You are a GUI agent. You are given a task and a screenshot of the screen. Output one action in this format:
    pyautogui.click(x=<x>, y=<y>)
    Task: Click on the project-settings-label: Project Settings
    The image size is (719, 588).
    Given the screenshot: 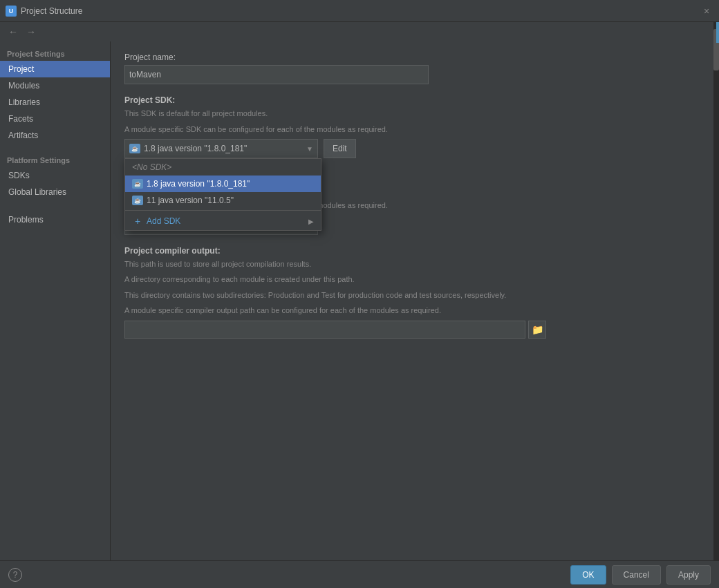 What is the action you would take?
    pyautogui.click(x=55, y=53)
    